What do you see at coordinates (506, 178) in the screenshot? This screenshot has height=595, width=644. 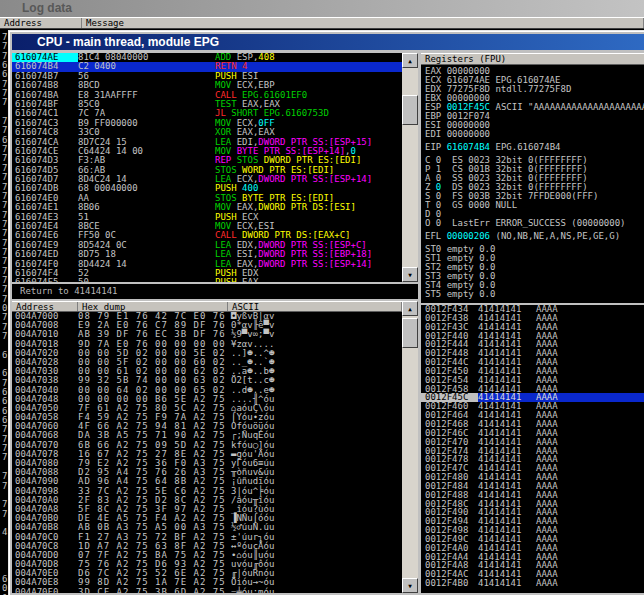 I see `register-part: A 0 SS 0023 32bit 0(FFFFFFFF)` at bounding box center [506, 178].